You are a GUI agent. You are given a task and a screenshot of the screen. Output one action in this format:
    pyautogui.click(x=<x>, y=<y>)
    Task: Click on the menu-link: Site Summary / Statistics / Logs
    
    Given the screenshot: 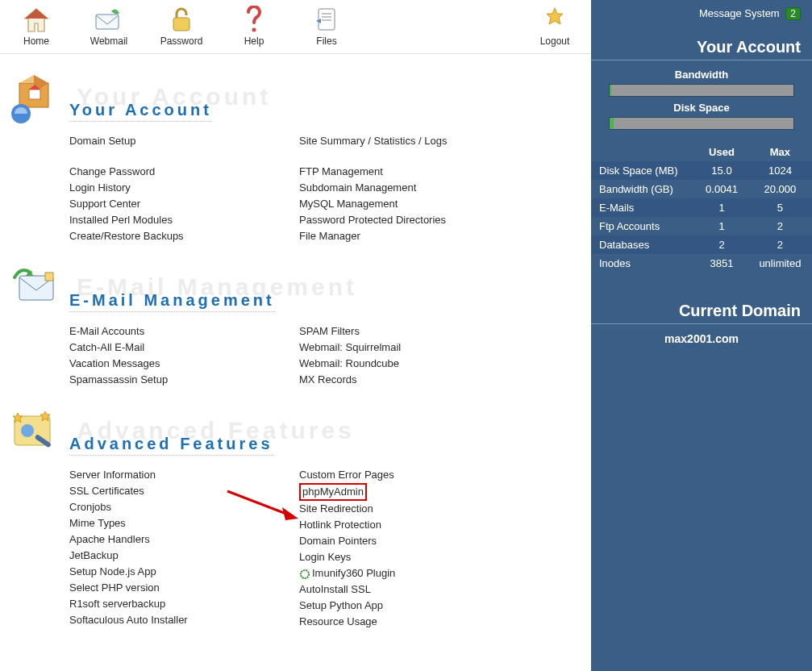 What is the action you would take?
    pyautogui.click(x=414, y=141)
    